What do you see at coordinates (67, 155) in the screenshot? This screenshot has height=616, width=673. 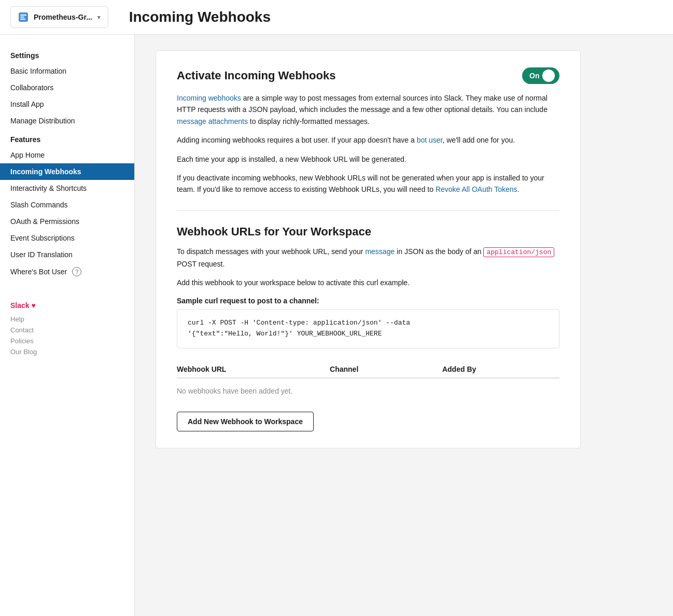 I see `sidebar-item-app-home: App Home` at bounding box center [67, 155].